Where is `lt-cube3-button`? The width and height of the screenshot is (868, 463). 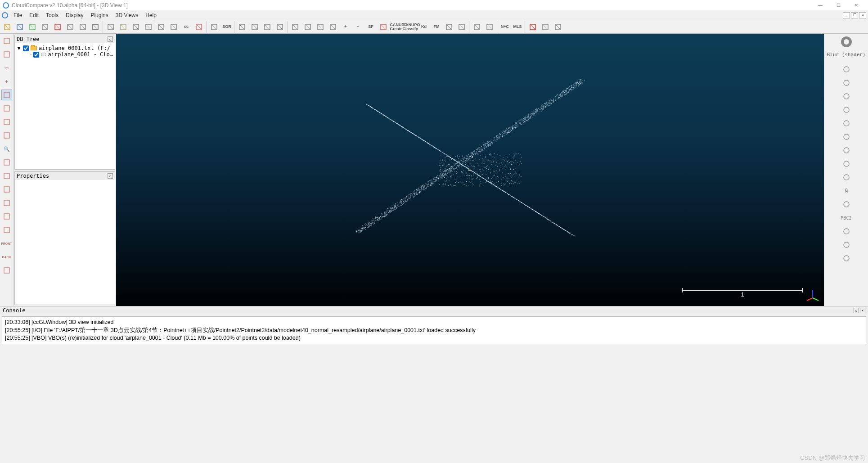
lt-cube3-button is located at coordinates (7, 189).